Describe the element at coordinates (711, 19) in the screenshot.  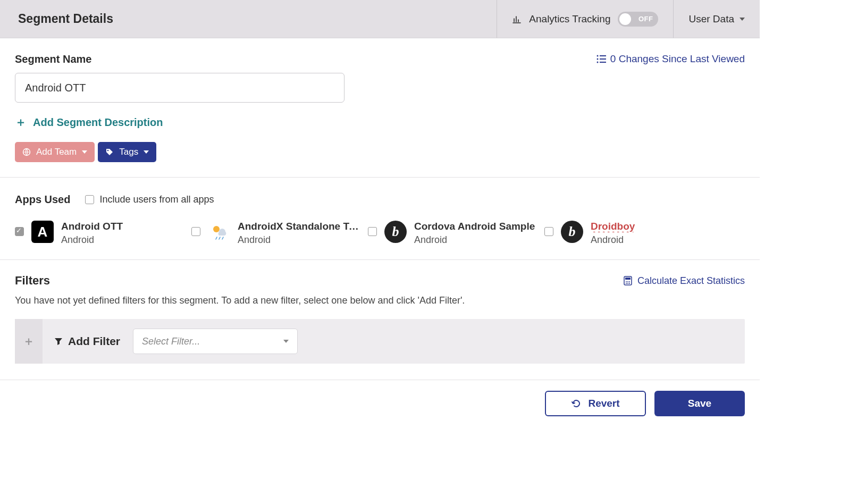
I see `user-data-label: User Data` at that location.